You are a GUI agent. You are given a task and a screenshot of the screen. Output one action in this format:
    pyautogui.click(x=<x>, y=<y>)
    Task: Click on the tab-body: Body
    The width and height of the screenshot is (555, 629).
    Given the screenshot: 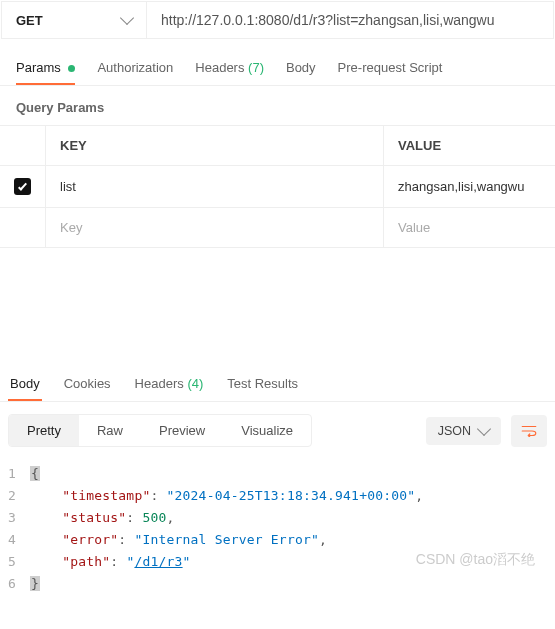 What is the action you would take?
    pyautogui.click(x=301, y=72)
    